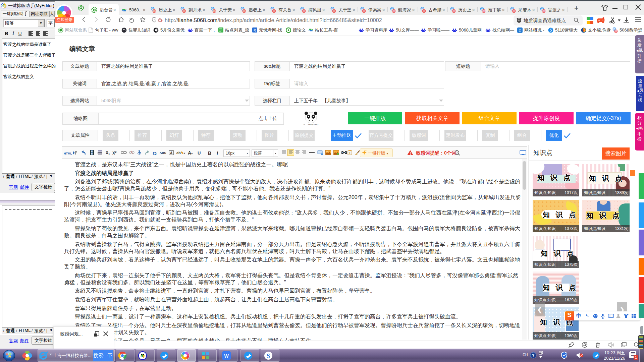  Describe the element at coordinates (268, 356) in the screenshot. I see `svg-text: S` at that location.